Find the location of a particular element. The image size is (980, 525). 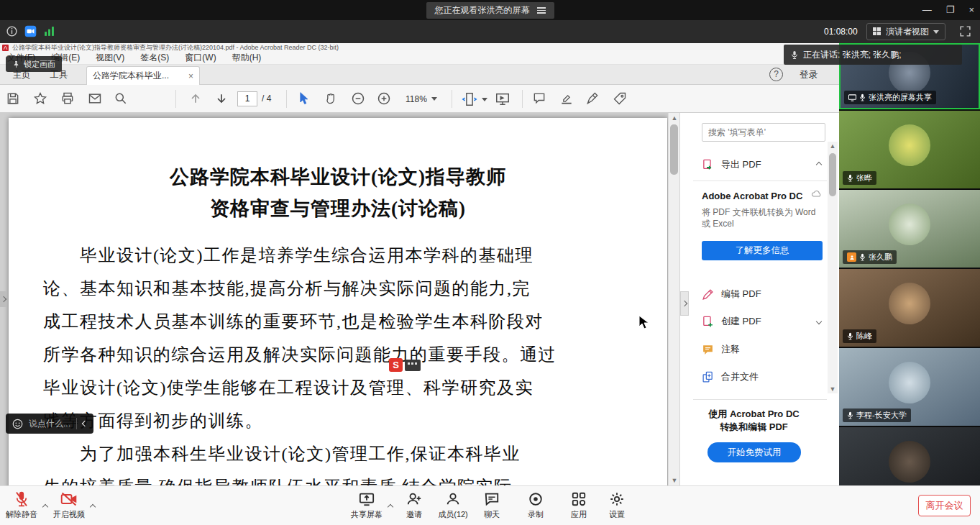

participant-tile: 张久鹏 is located at coordinates (910, 229).